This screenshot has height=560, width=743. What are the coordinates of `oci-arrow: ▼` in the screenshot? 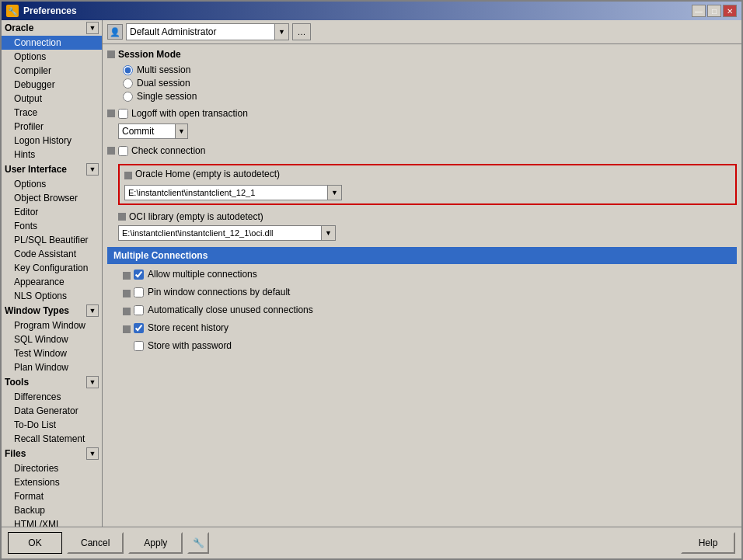 It's located at (328, 233).